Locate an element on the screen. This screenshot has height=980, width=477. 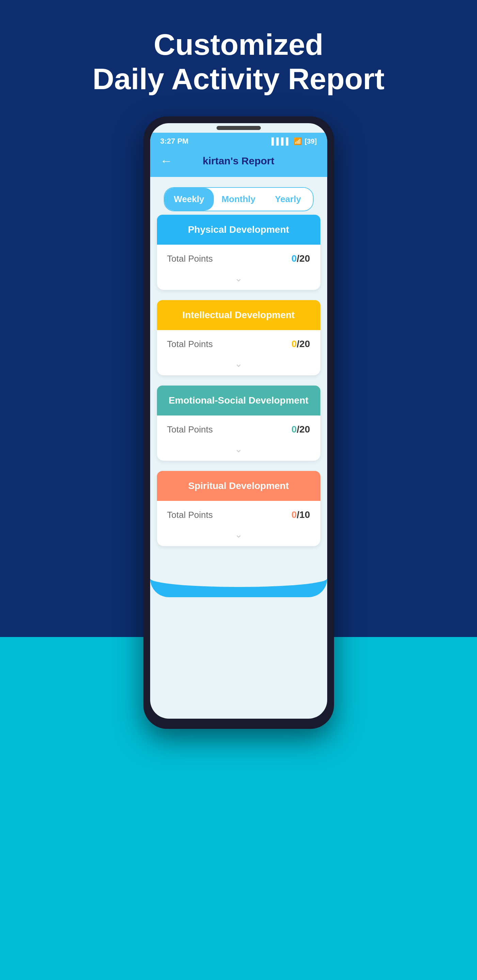
emotional-expand-icon: ⌄ is located at coordinates (238, 449).